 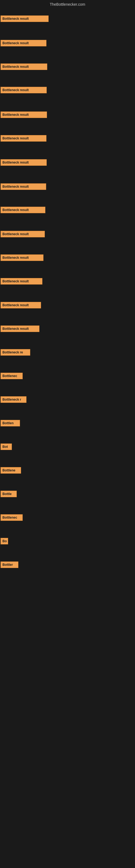 What do you see at coordinates (68, 4) in the screenshot?
I see `site-header: TheBottlenecker.com` at bounding box center [68, 4].